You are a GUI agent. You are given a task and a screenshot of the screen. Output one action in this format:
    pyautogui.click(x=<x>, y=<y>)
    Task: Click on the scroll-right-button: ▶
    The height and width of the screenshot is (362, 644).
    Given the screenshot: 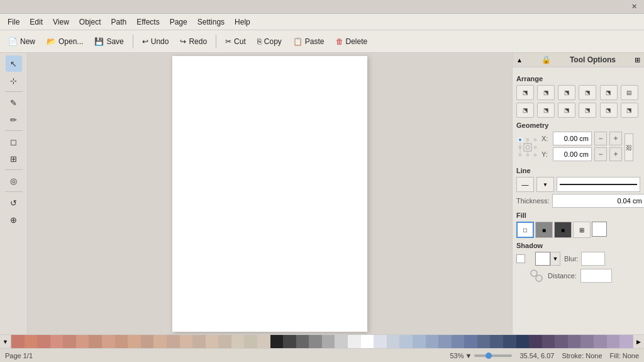 What is the action you would take?
    pyautogui.click(x=638, y=342)
    